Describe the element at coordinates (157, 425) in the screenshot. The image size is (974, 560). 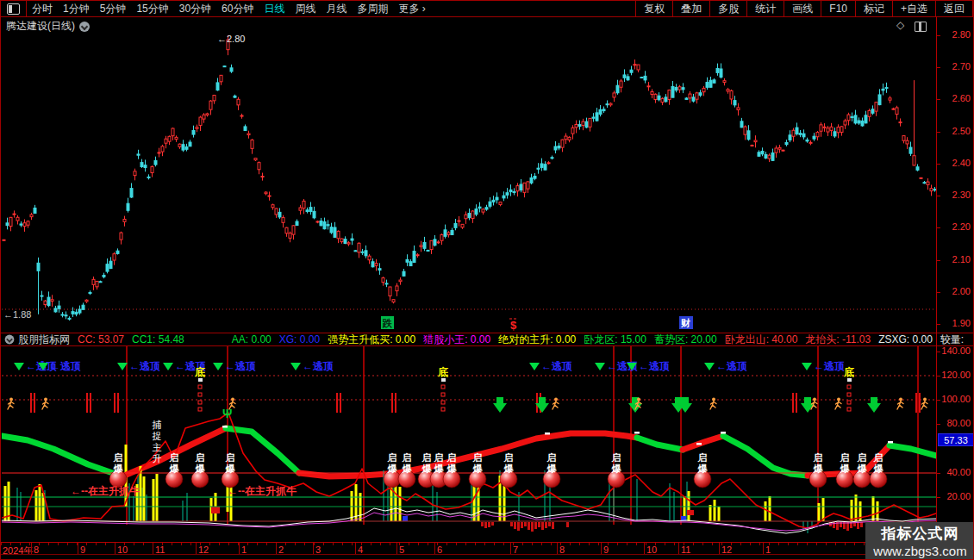
I see `capture-main-rise-label: 捕` at that location.